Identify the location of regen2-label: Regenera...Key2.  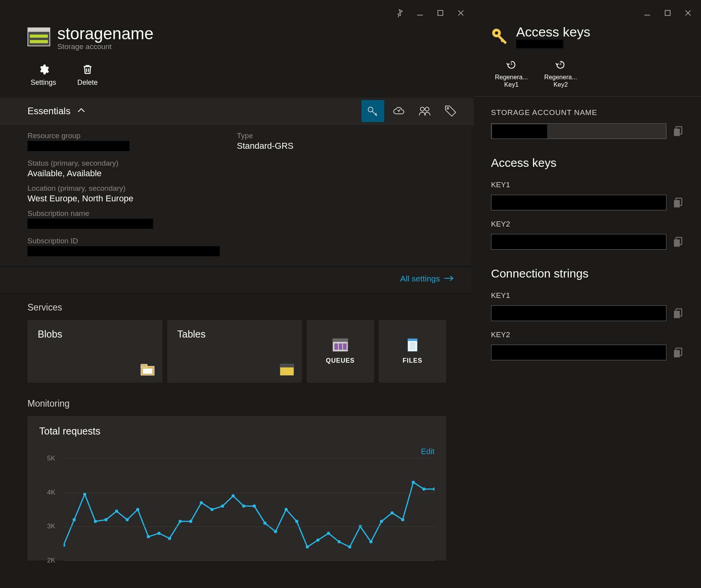
(561, 81).